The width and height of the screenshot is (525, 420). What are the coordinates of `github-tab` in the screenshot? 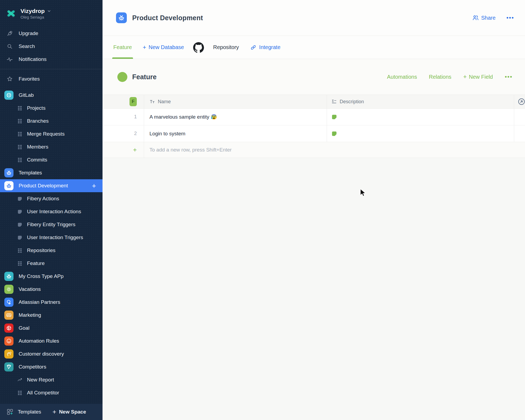 It's located at (199, 47).